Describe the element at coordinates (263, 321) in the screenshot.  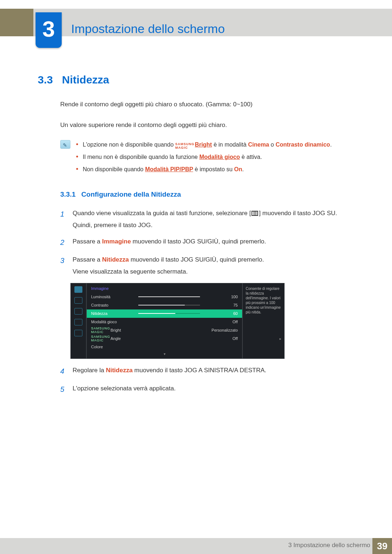
I see `osd-side-help: Consente di regolare la nitidezza dell'i…` at that location.